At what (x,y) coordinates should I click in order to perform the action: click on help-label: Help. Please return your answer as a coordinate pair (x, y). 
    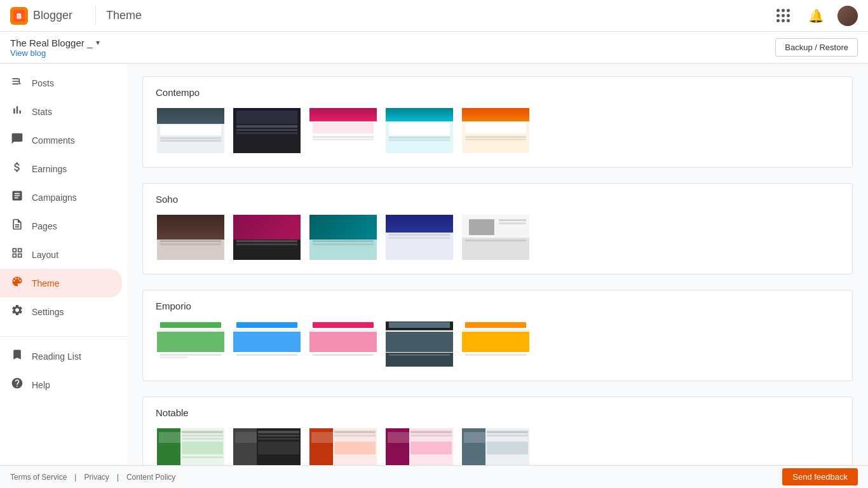
    Looking at the image, I should click on (41, 385).